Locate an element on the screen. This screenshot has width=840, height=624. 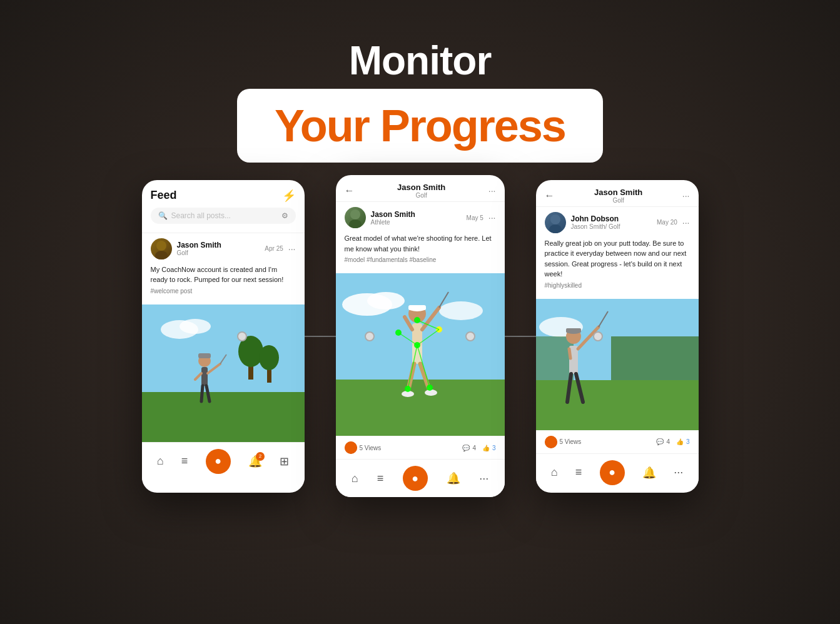
center-back-button: ← is located at coordinates (350, 191).